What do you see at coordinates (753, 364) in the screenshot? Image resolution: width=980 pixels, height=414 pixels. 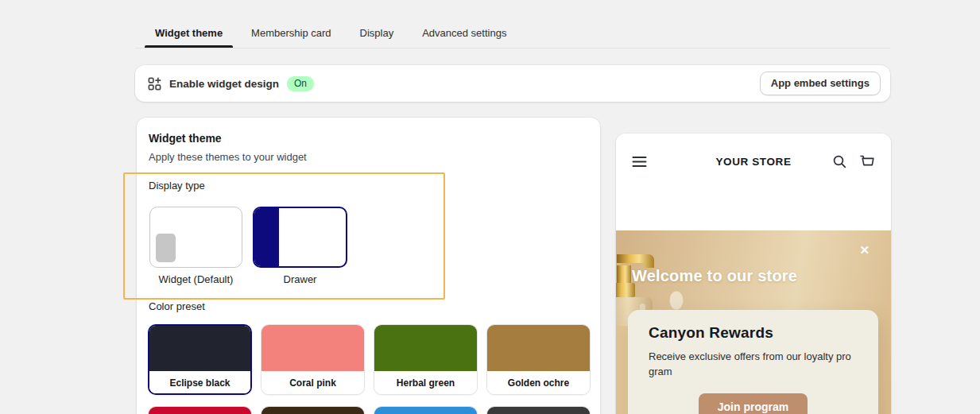 I see `loyalty-description: Receive exclusive offers from our loyalt…` at bounding box center [753, 364].